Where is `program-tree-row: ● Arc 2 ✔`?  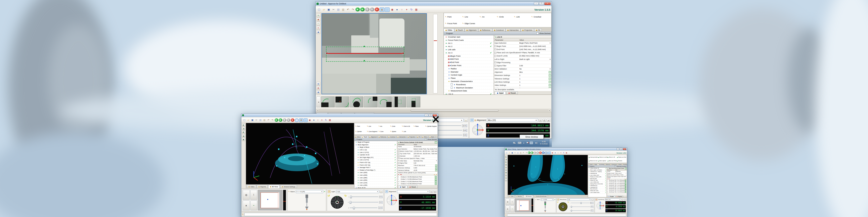
program-tree-row: ● Arc 2 ✔ is located at coordinates (469, 46).